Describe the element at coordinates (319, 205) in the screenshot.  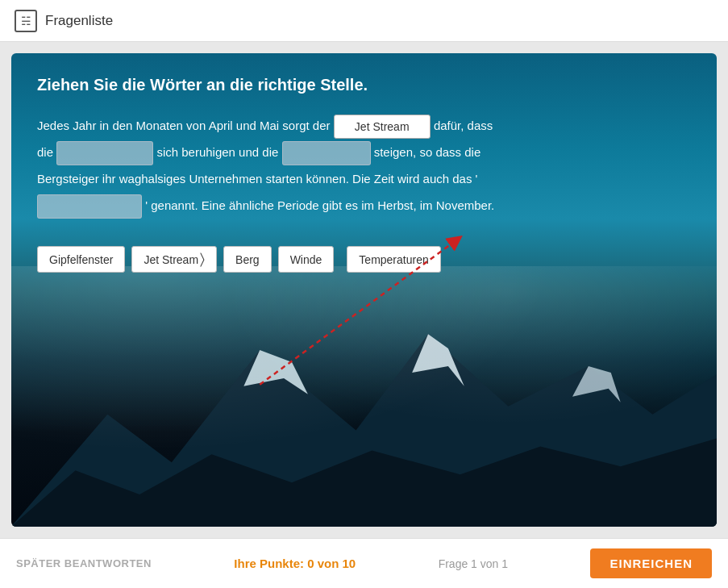
I see `text-part7: ' genannt. Eine ähnliche Periode gibt es…` at that location.